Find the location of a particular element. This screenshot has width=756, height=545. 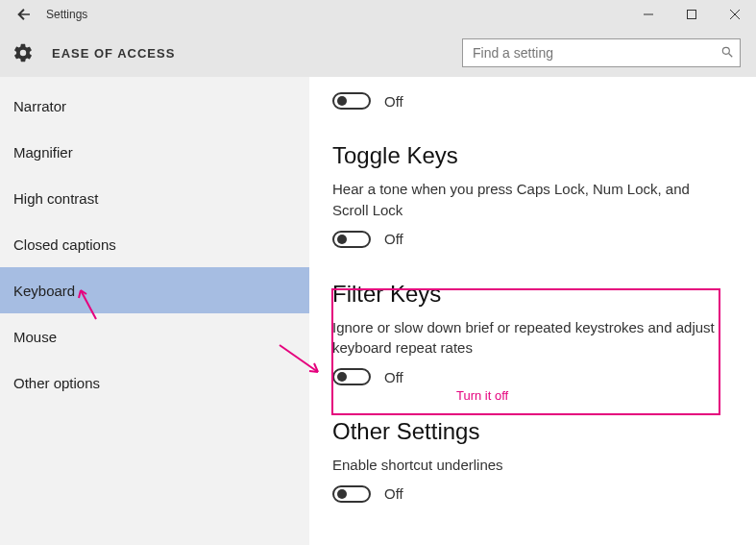

search-box is located at coordinates (601, 53).